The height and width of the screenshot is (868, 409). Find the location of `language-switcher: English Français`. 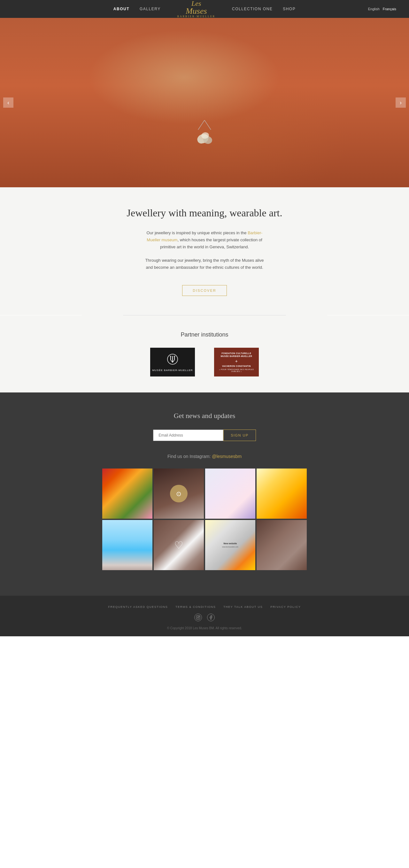

language-switcher: English Français is located at coordinates (382, 9).